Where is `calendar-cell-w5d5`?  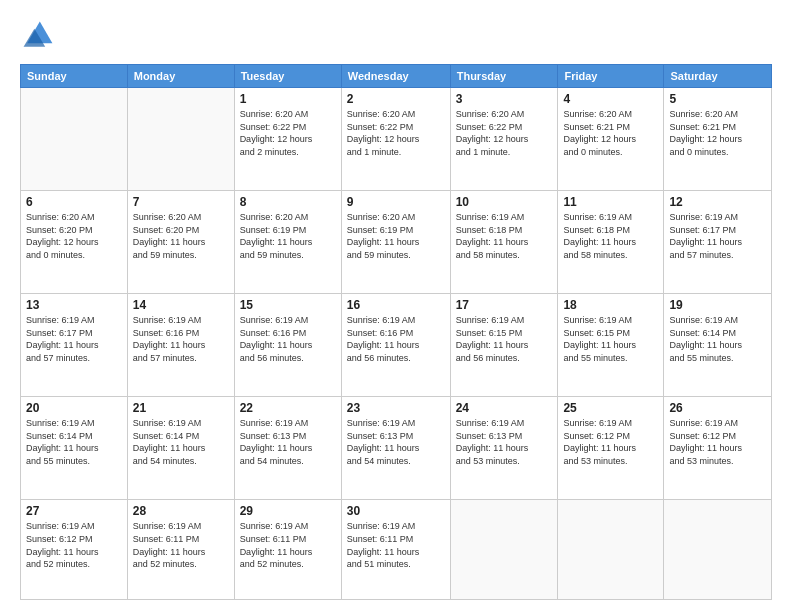 calendar-cell-w5d5 is located at coordinates (504, 550).